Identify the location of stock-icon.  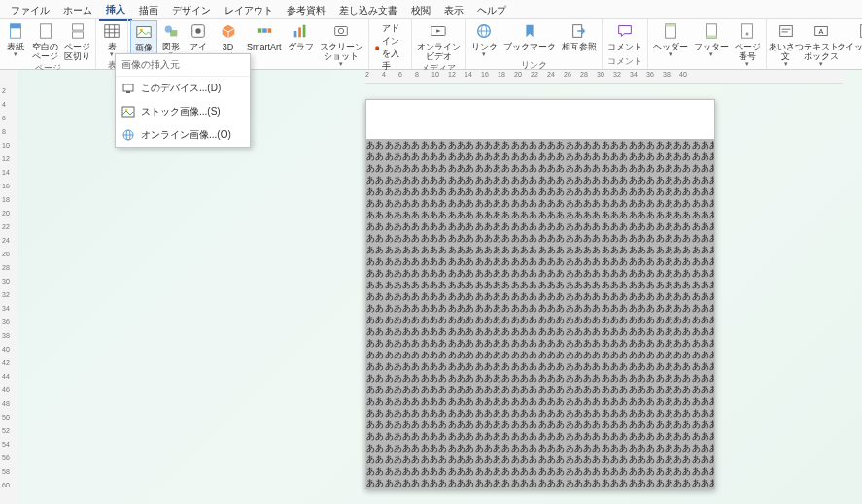
(128, 112).